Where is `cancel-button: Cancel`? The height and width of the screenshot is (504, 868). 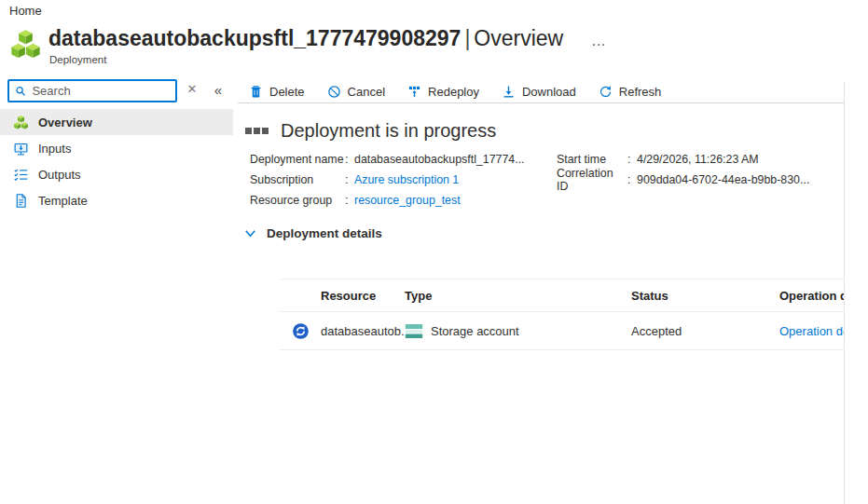 cancel-button: Cancel is located at coordinates (356, 91).